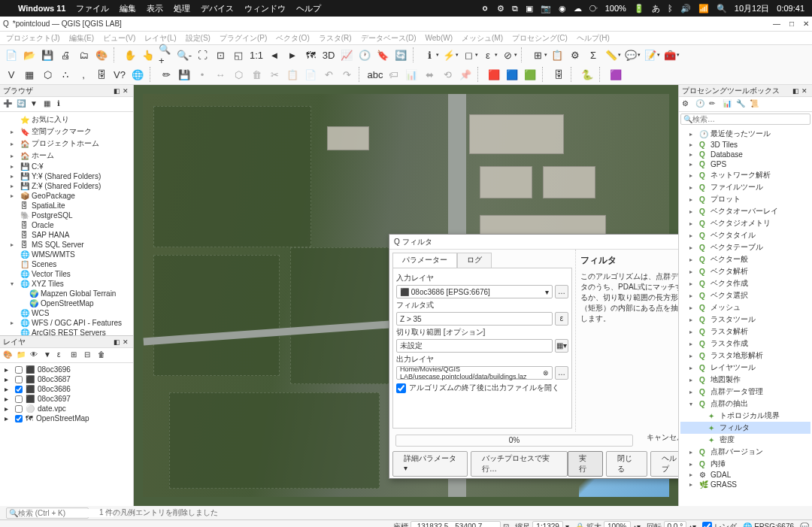 The height and width of the screenshot is (527, 812). What do you see at coordinates (755, 104) in the screenshot?
I see `script-icon: 📜` at bounding box center [755, 104].